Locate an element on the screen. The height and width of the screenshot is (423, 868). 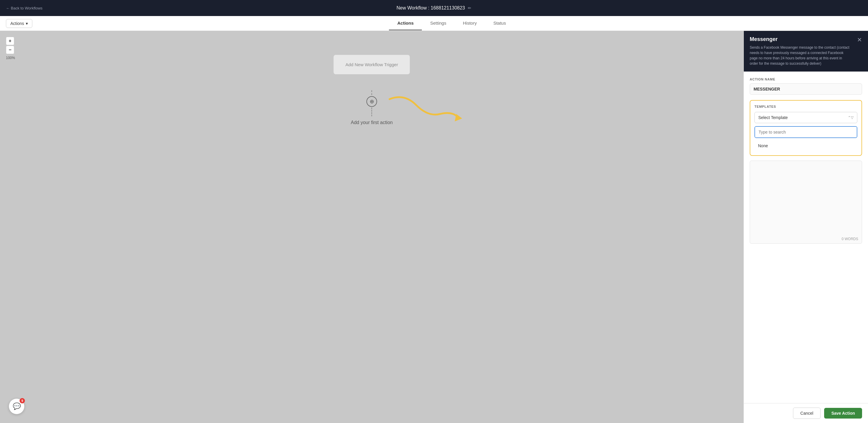
workflow-title: New Workflow : 1688121130823 ✏ is located at coordinates (434, 8).